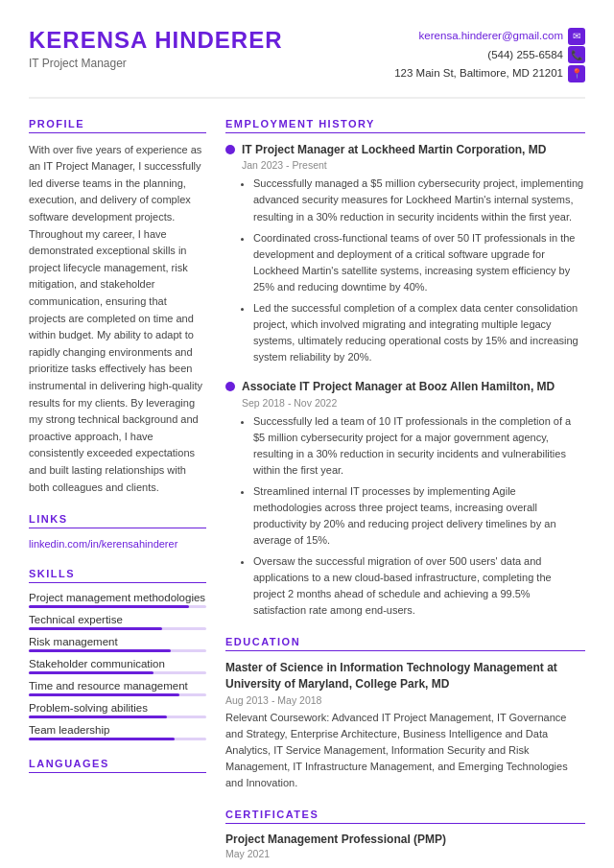 The width and height of the screenshot is (614, 868). Describe the element at coordinates (419, 586) in the screenshot. I see `job-bullet: Oversaw the successful migration of over…` at that location.